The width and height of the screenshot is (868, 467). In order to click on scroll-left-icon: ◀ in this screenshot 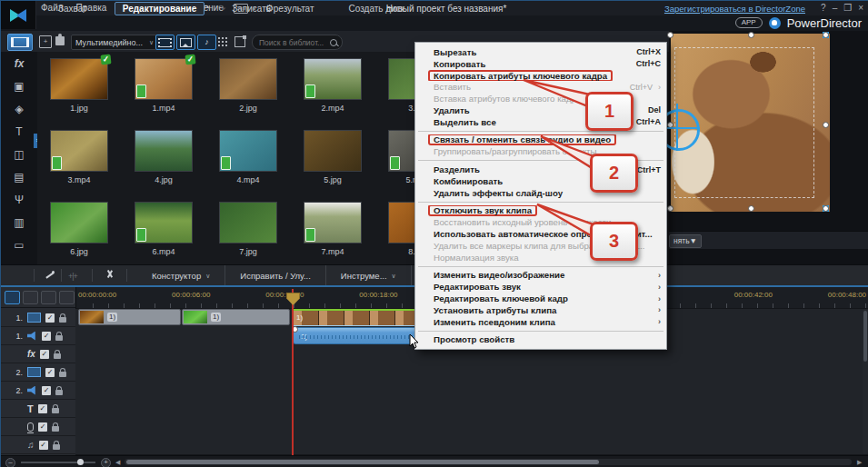, I will do `click(118, 462)`.